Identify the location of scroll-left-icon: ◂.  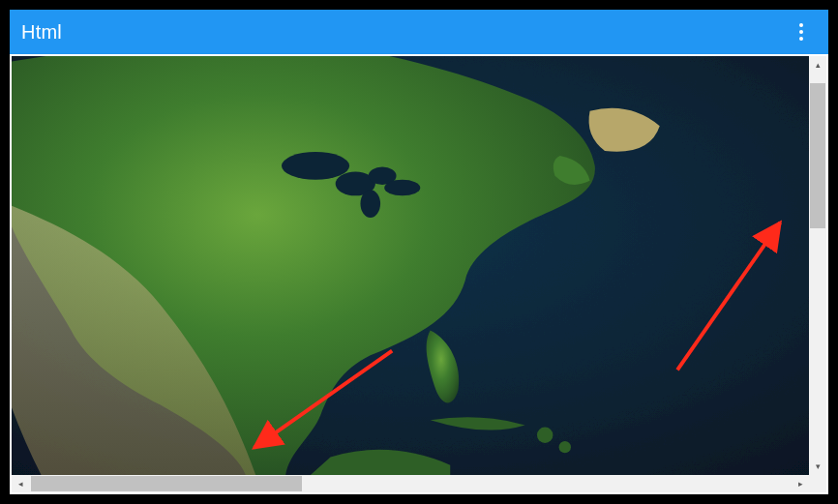
(20, 484).